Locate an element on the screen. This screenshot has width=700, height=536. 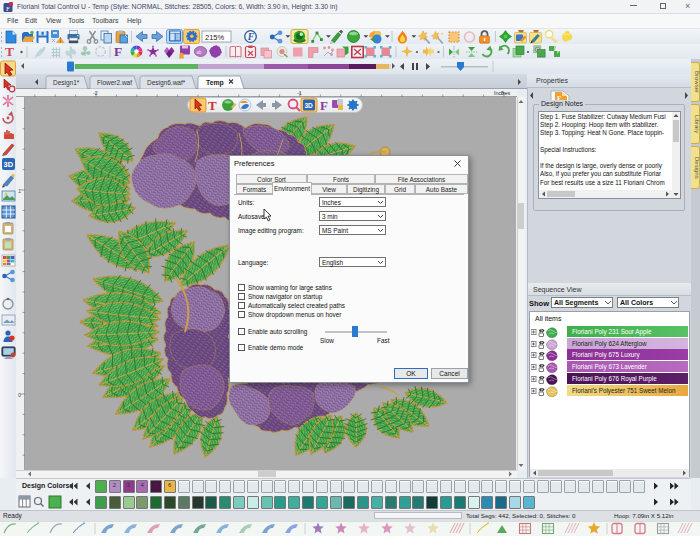
svg-text: 0 is located at coordinates (20, 395).